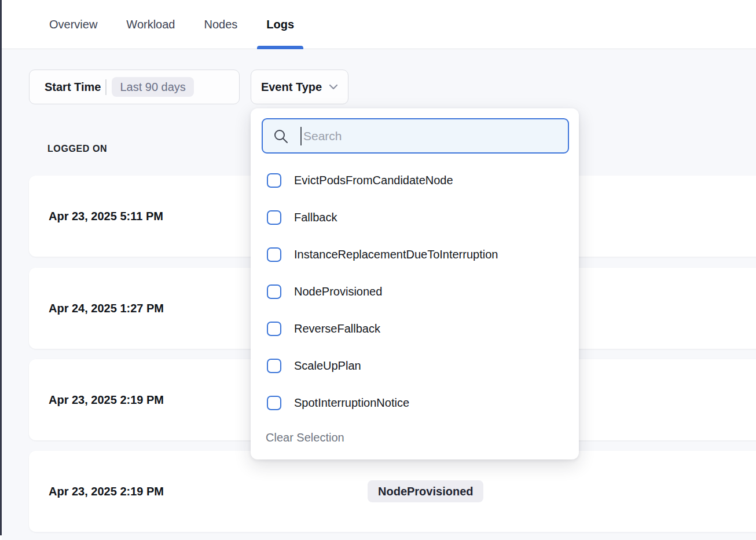  What do you see at coordinates (221, 24) in the screenshot?
I see `tab-nodes: Nodes` at bounding box center [221, 24].